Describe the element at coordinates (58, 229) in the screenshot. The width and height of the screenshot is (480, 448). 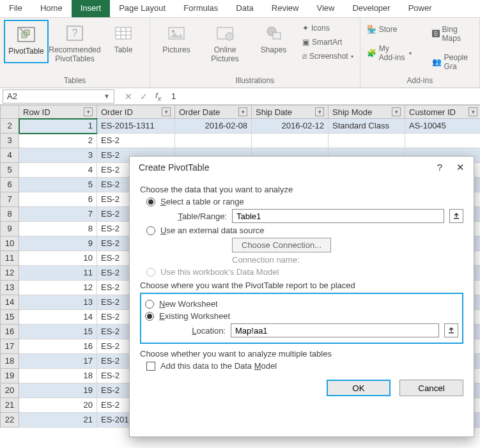
I see `cell: 8` at that location.